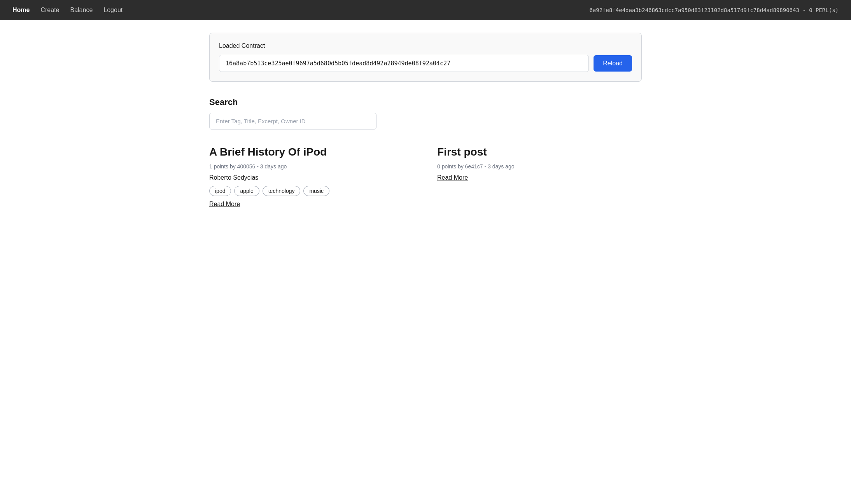 The height and width of the screenshot is (504, 851). What do you see at coordinates (50, 10) in the screenshot?
I see `nav-create: Create` at bounding box center [50, 10].